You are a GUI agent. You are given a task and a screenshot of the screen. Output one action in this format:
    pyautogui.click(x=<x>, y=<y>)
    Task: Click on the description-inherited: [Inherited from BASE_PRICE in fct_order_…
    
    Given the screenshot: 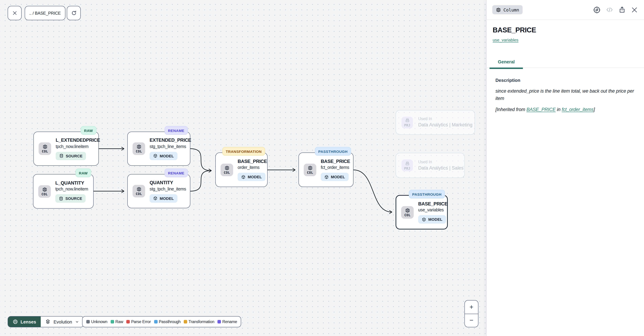 What is the action you would take?
    pyautogui.click(x=566, y=110)
    